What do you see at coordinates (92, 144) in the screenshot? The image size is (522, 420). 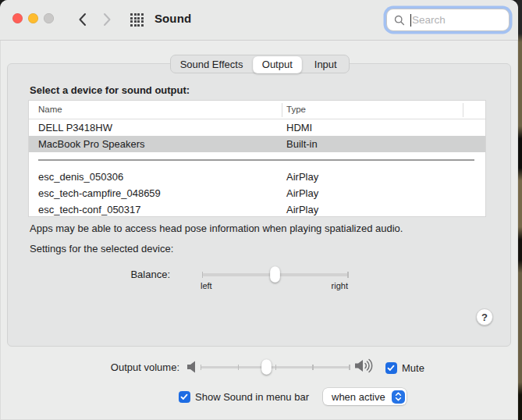 I see `device-name: MacBook Pro Speakers` at bounding box center [92, 144].